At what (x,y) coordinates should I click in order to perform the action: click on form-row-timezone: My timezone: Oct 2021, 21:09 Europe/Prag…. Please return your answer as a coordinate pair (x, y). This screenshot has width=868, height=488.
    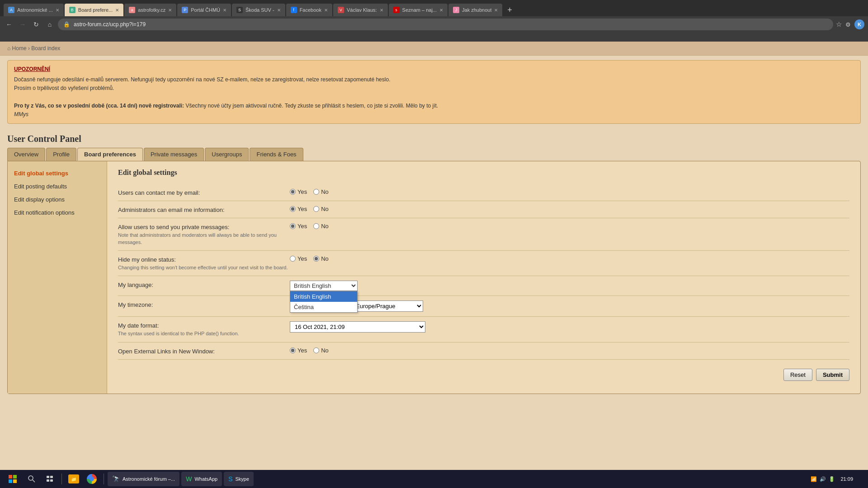
    Looking at the image, I should click on (484, 306).